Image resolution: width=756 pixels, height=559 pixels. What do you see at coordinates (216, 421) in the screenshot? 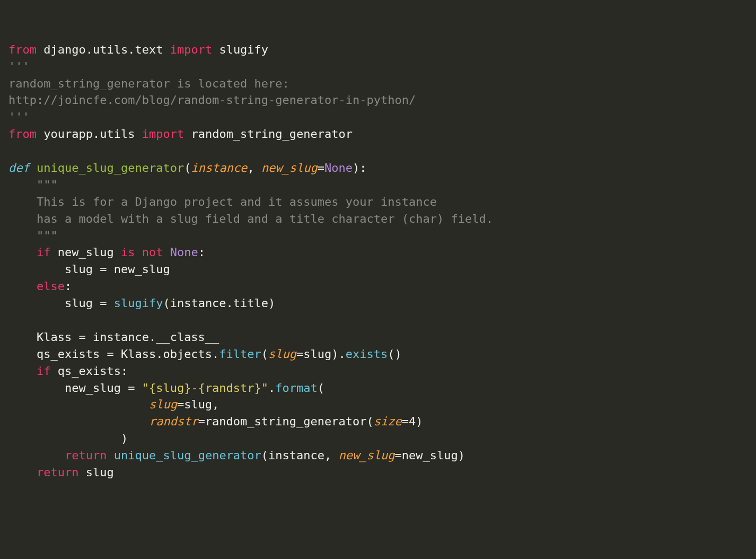
I see `line-23: randstr=random_string_generator(size=4)` at bounding box center [216, 421].